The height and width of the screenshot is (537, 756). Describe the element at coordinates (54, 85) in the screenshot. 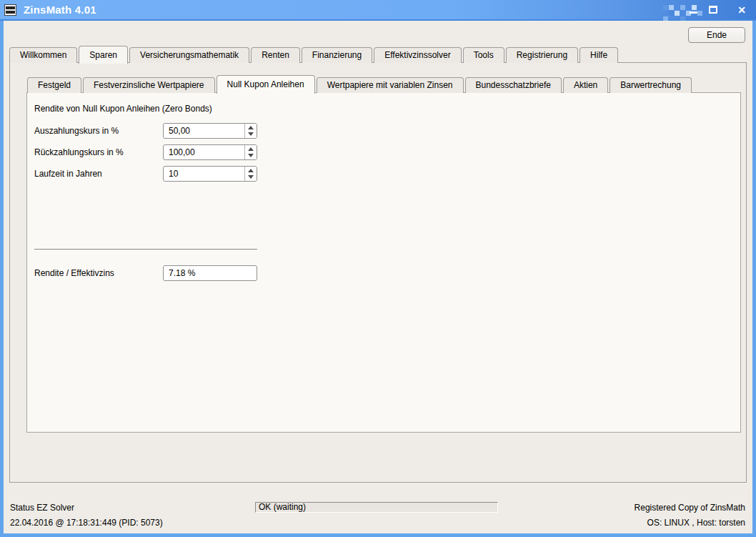

I see `subtab-festgeld: Festgeld` at that location.